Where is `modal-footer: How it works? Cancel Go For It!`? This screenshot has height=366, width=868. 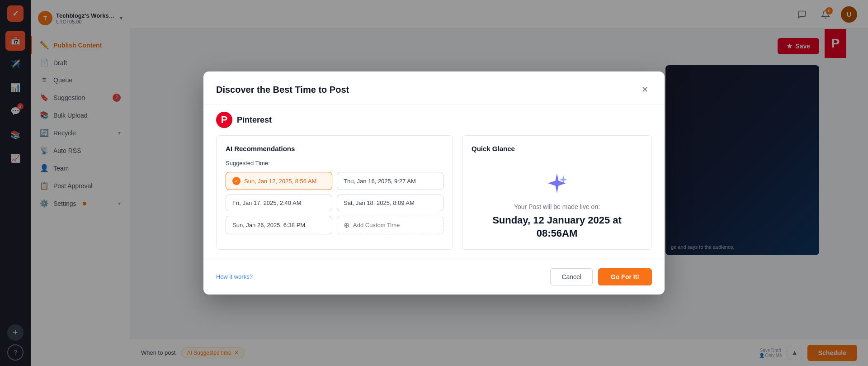
modal-footer: How it works? Cancel Go For It! is located at coordinates (434, 277).